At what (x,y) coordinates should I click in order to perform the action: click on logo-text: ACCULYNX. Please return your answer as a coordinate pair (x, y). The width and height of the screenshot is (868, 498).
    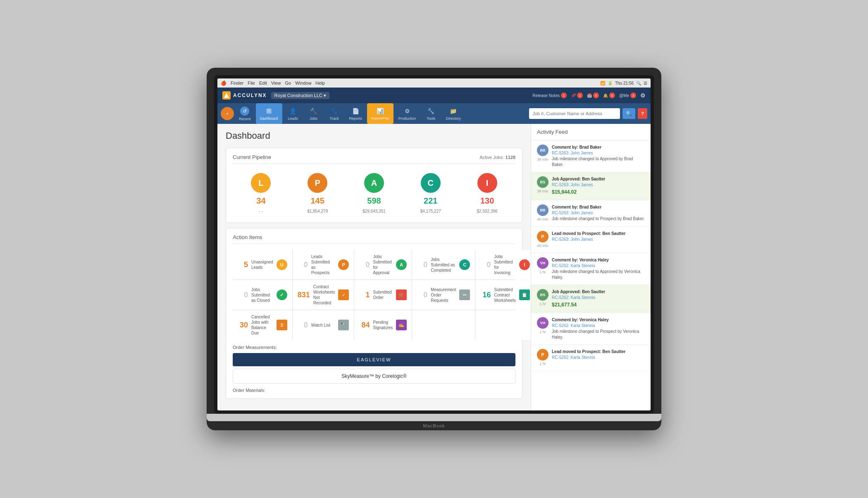
    Looking at the image, I should click on (250, 95).